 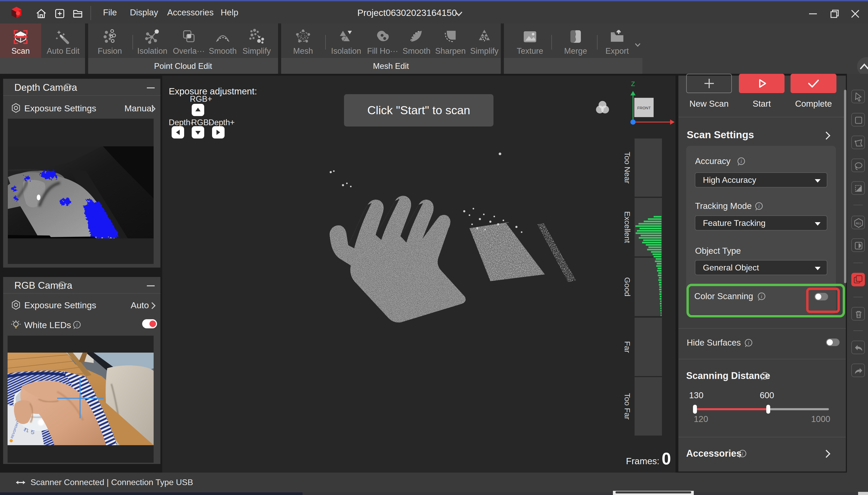 What do you see at coordinates (724, 206) in the screenshot?
I see `tracking-mode-label: Tracking Mode` at bounding box center [724, 206].